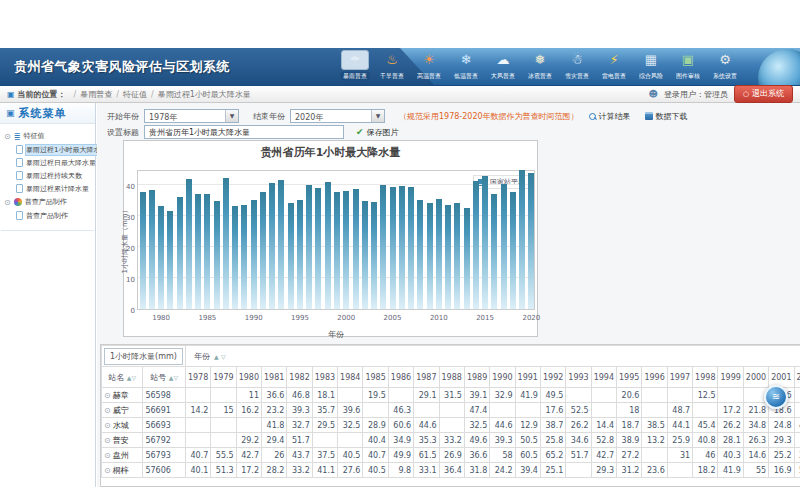  What do you see at coordinates (192, 116) in the screenshot?
I see `start-year-select: 1978年 ▼` at bounding box center [192, 116].